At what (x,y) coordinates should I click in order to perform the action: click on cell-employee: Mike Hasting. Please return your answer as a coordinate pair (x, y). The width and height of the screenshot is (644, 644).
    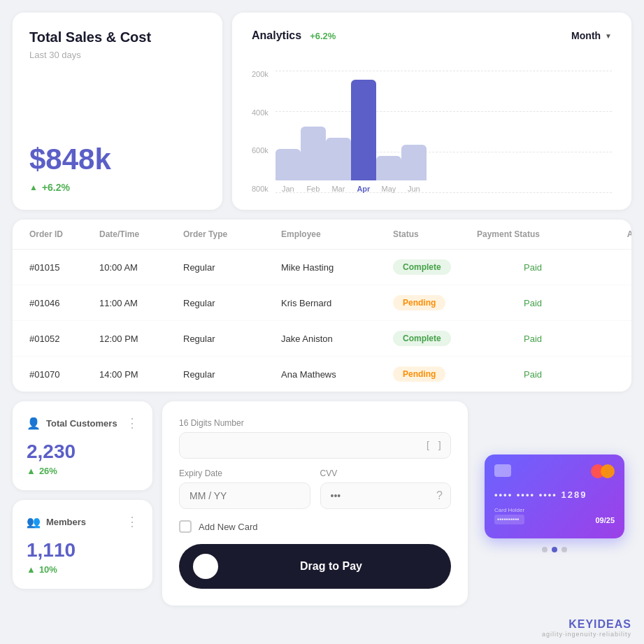
    Looking at the image, I should click on (337, 267).